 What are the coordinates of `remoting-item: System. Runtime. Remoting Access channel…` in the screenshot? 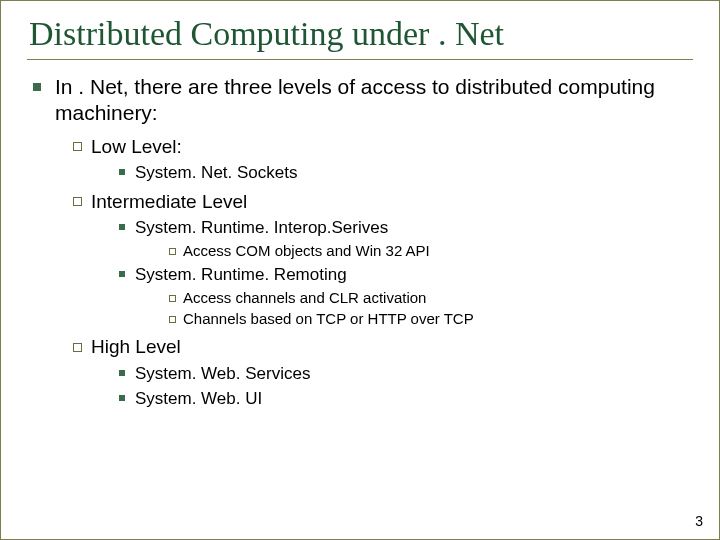 It's located at (392, 296).